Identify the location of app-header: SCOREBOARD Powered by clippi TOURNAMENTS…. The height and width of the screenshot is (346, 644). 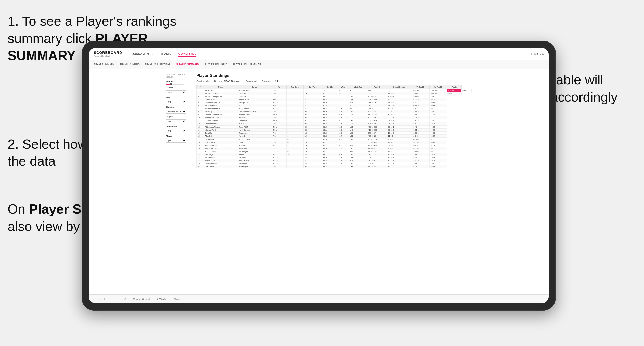
(319, 54).